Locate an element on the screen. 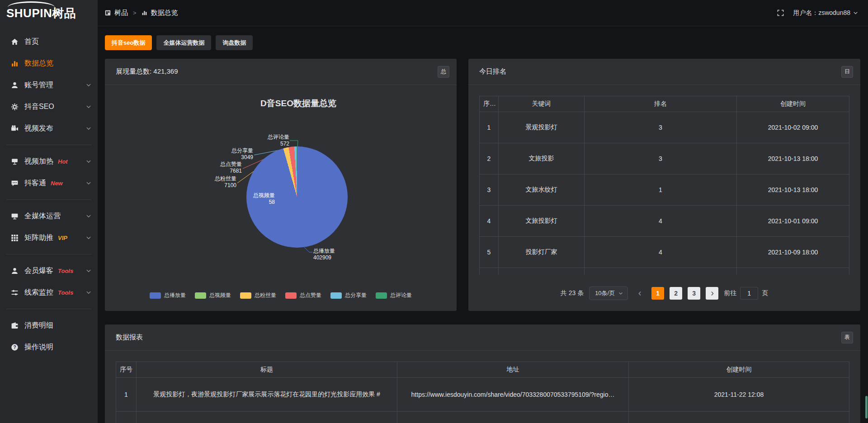 The height and width of the screenshot is (423, 868). user-menu: 用户名：zswodun88 is located at coordinates (826, 13).